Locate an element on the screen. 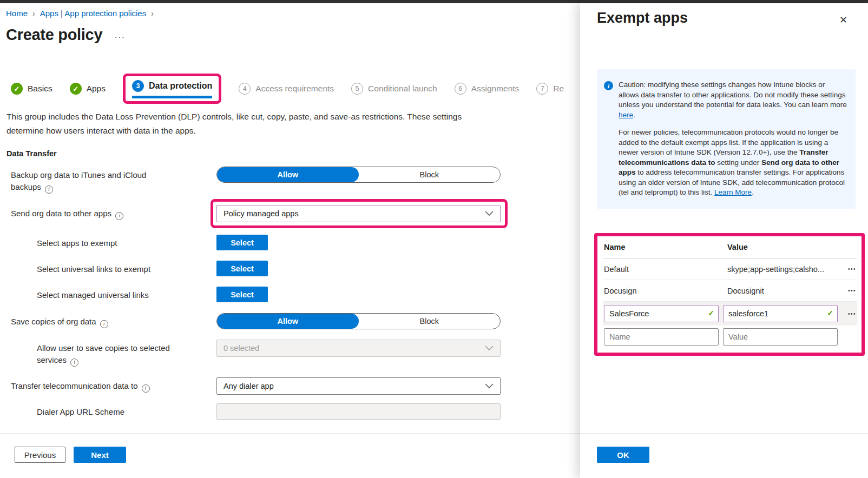 The height and width of the screenshot is (478, 868). page-title: Create policy is located at coordinates (54, 35).